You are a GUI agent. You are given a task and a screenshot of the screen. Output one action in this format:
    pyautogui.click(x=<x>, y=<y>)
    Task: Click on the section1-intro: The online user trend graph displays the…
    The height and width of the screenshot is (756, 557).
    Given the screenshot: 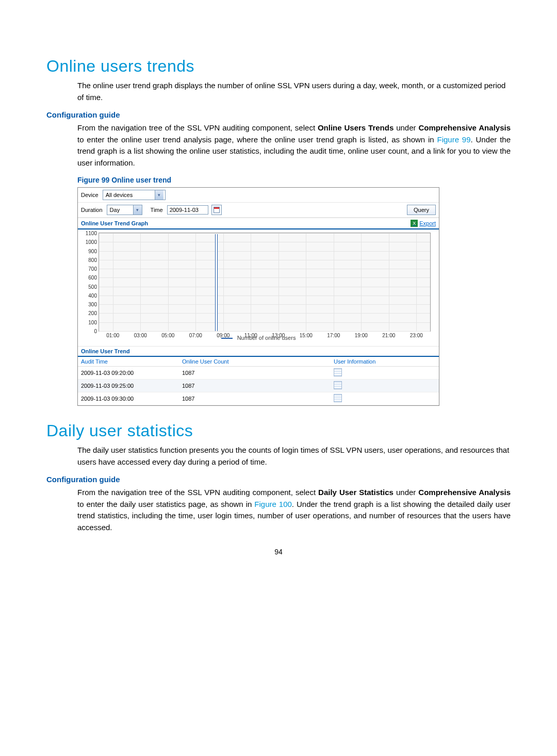 What is the action you would take?
    pyautogui.click(x=294, y=92)
    